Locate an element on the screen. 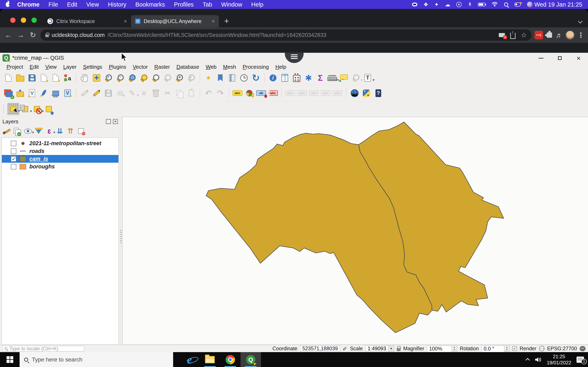 Image resolution: width=588 pixels, height=367 pixels. temporal-controller-button is located at coordinates (244, 78).